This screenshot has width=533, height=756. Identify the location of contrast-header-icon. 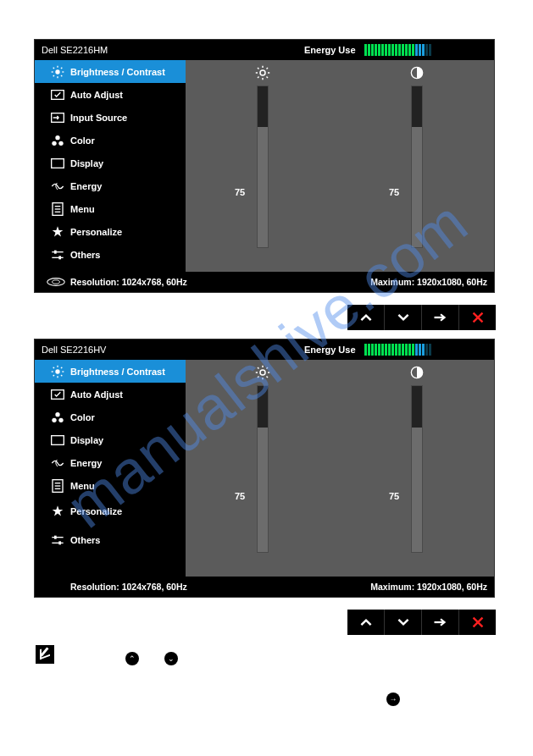
(417, 372).